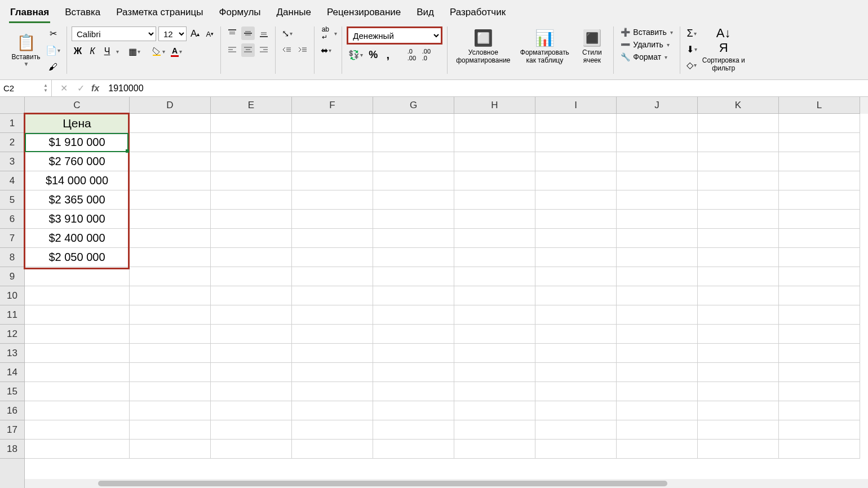 The width and height of the screenshot is (868, 488). I want to click on cell-K17, so click(738, 430).